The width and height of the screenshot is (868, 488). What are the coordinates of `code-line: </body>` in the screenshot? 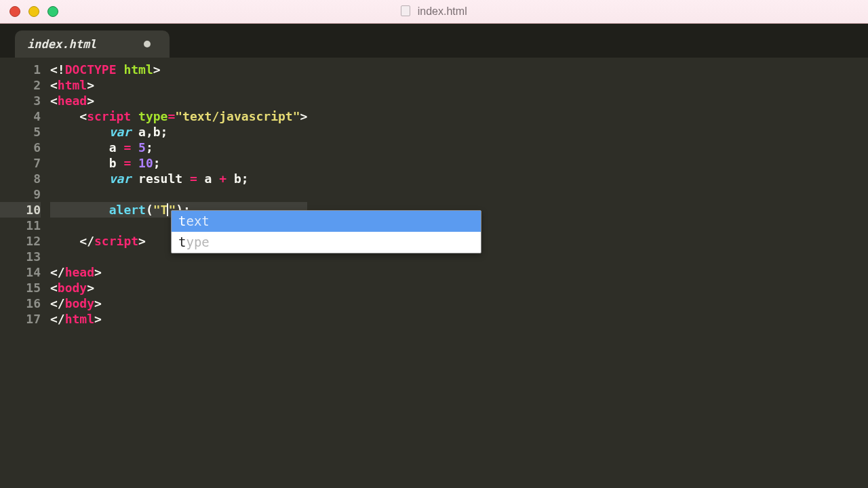 It's located at (179, 304).